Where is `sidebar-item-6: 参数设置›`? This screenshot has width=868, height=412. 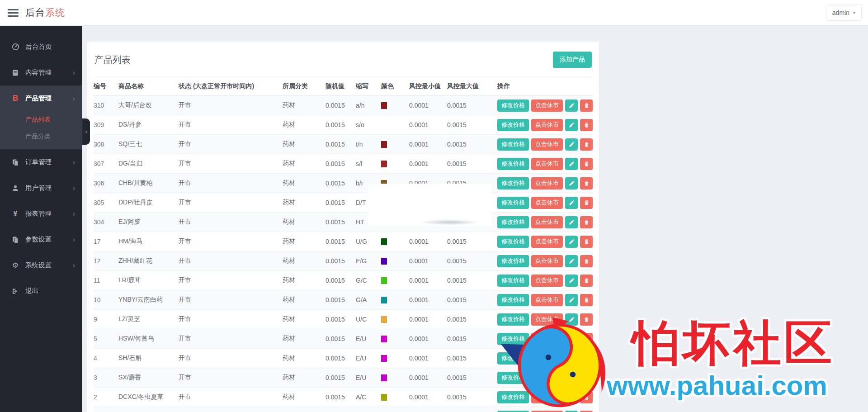 sidebar-item-6: 参数设置› is located at coordinates (41, 240).